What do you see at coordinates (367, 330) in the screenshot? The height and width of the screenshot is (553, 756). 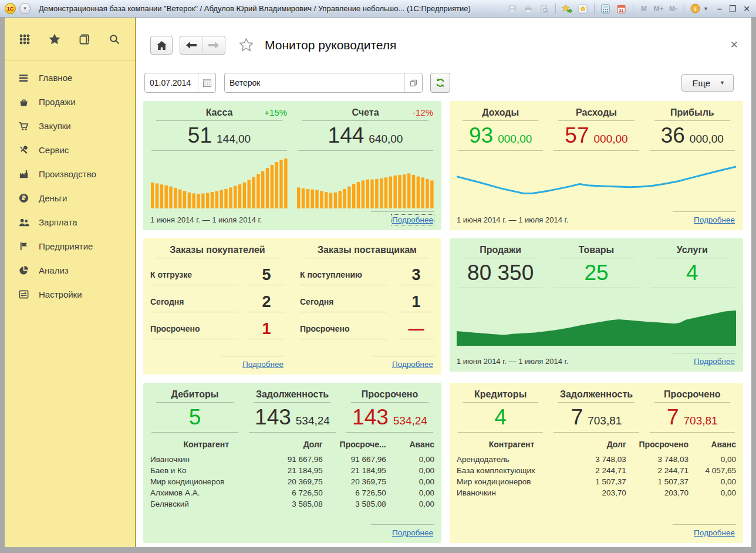 I see `order-row: Просрочено —` at bounding box center [367, 330].